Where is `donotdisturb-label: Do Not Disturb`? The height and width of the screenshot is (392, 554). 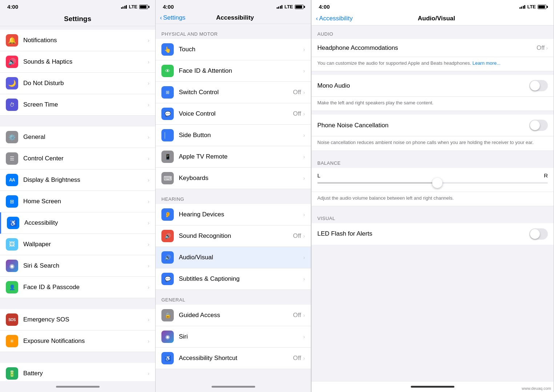
donotdisturb-label: Do Not Disturb is located at coordinates (85, 83).